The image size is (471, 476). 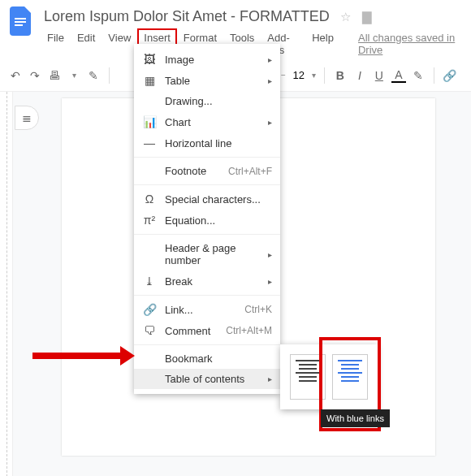 I want to click on paint-format-icon: ✎, so click(x=93, y=76).